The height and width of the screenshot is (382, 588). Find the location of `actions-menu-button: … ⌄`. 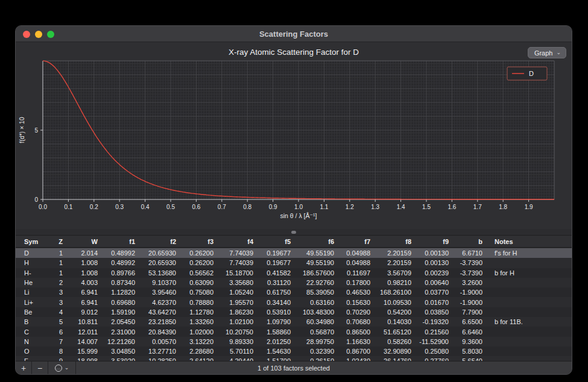

actions-menu-button: … ⌄ is located at coordinates (62, 368).